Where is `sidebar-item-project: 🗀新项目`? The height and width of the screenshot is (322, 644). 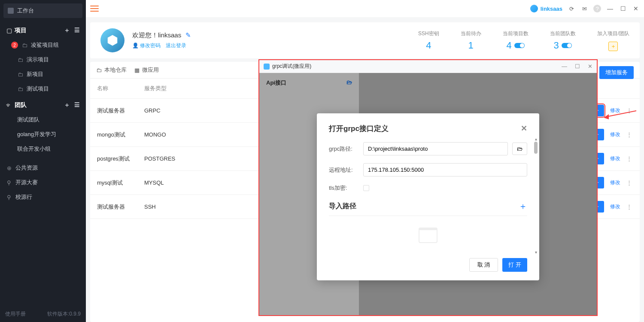
sidebar-item-project: 🗀新项目 is located at coordinates (43, 74).